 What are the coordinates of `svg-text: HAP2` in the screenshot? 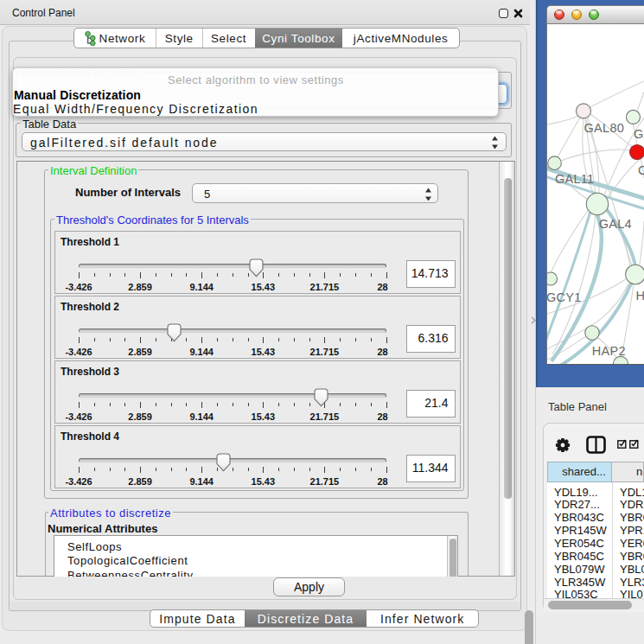 It's located at (609, 351).